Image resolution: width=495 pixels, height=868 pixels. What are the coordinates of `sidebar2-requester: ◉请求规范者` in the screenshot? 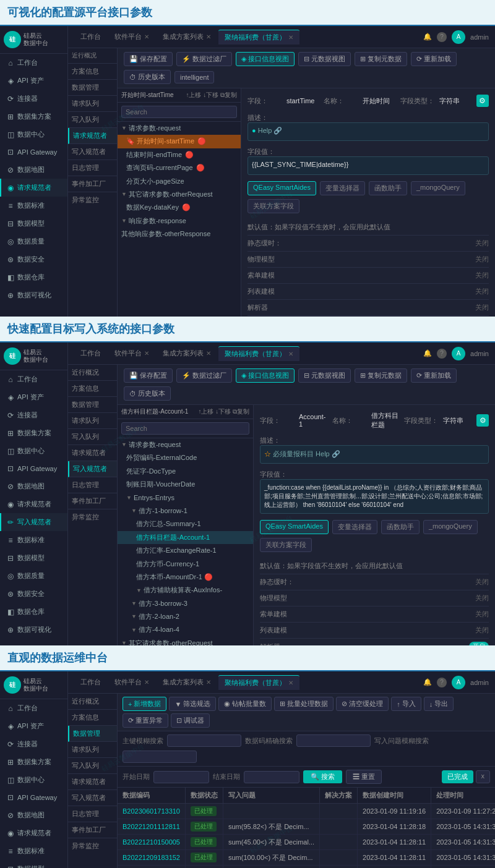 It's located at (33, 504).